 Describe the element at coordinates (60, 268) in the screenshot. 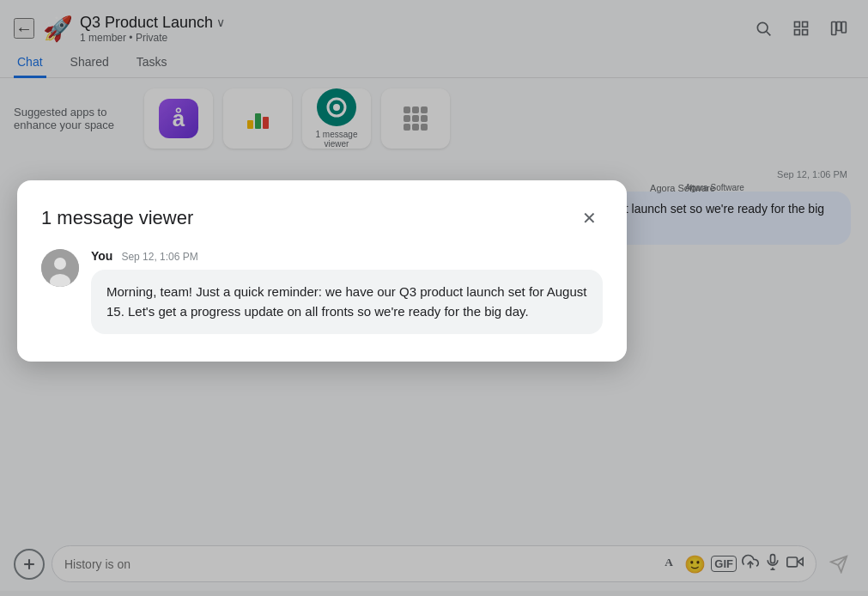

I see `modal-avatar` at that location.